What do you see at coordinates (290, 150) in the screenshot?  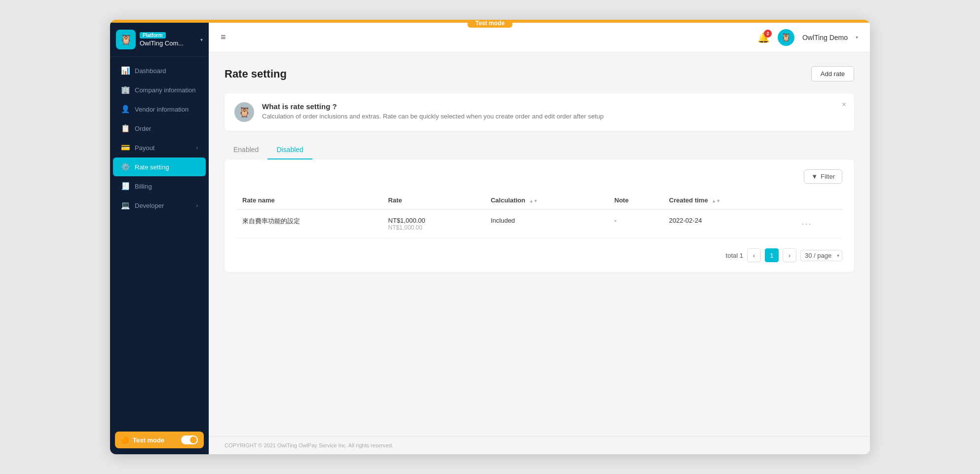 I see `tab-disabled: Disabled` at bounding box center [290, 150].